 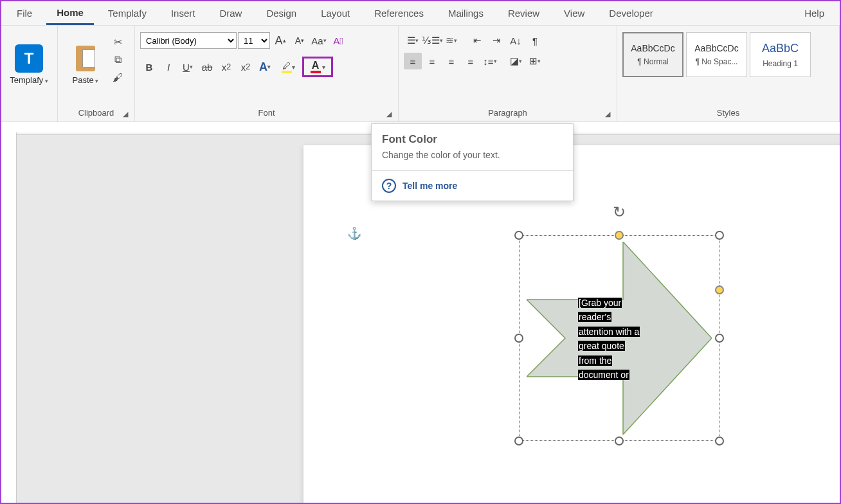 What do you see at coordinates (86, 80) in the screenshot?
I see `paste-label: Paste` at bounding box center [86, 80].